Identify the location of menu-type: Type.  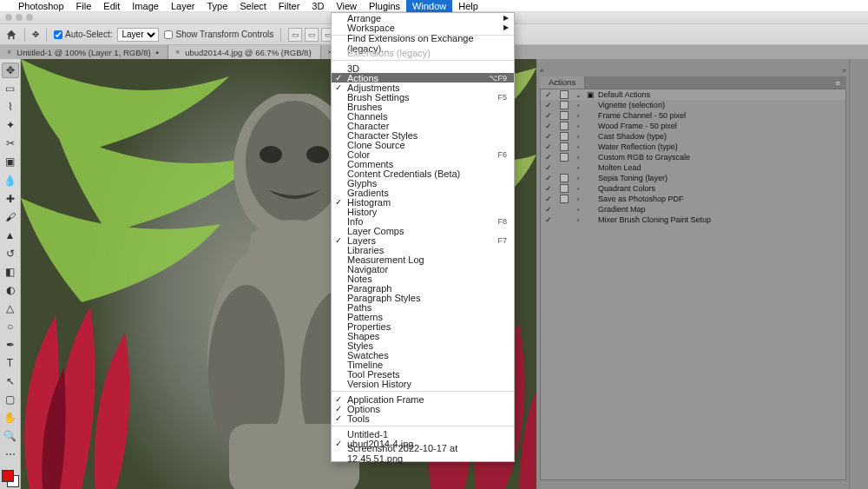
(217, 6).